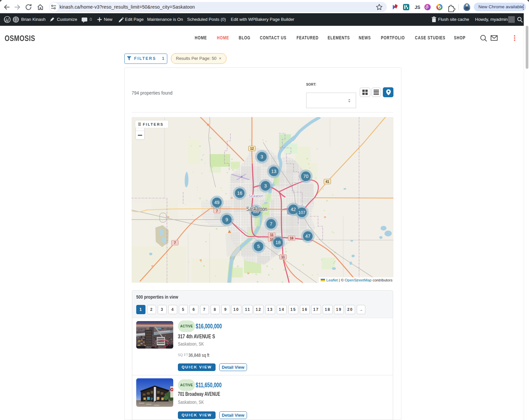 This screenshot has width=529, height=420. What do you see at coordinates (274, 171) in the screenshot?
I see `svg-text: 13` at bounding box center [274, 171].